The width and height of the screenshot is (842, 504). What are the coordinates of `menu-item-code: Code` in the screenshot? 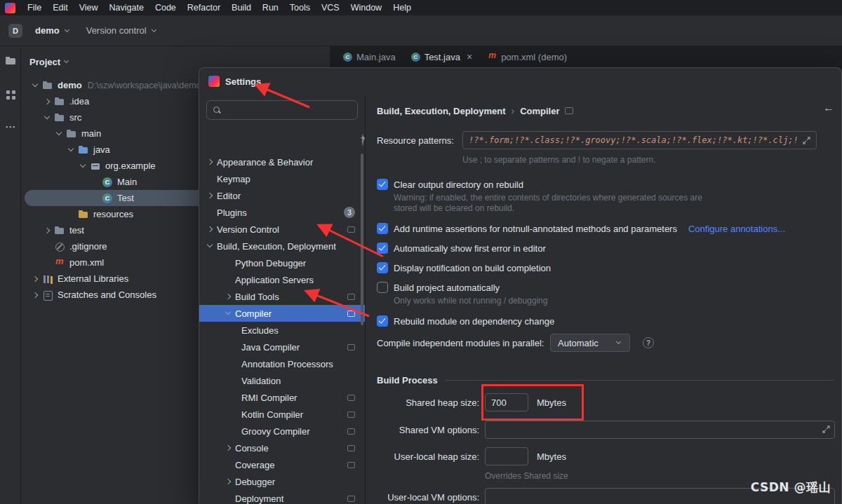 It's located at (166, 8).